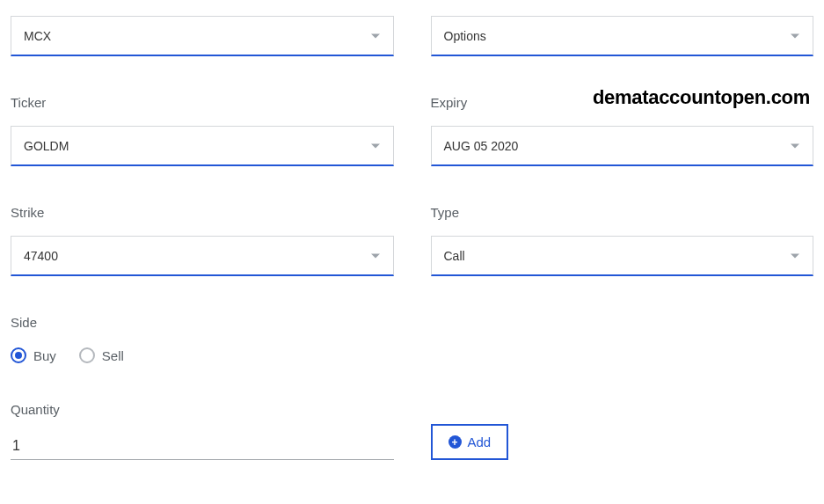 Image resolution: width=824 pixels, height=504 pixels. What do you see at coordinates (455, 256) in the screenshot?
I see `type-value: Call` at bounding box center [455, 256].